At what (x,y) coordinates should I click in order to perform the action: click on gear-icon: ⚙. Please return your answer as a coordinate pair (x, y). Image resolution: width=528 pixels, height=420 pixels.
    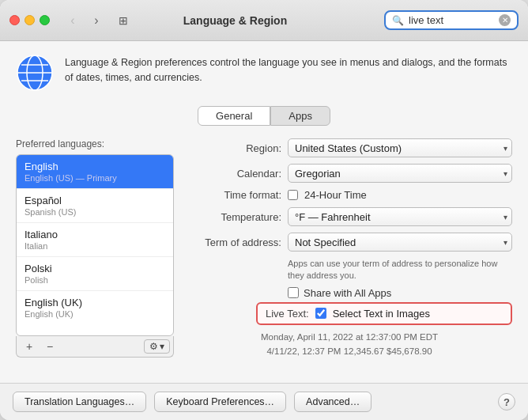
    Looking at the image, I should click on (153, 346).